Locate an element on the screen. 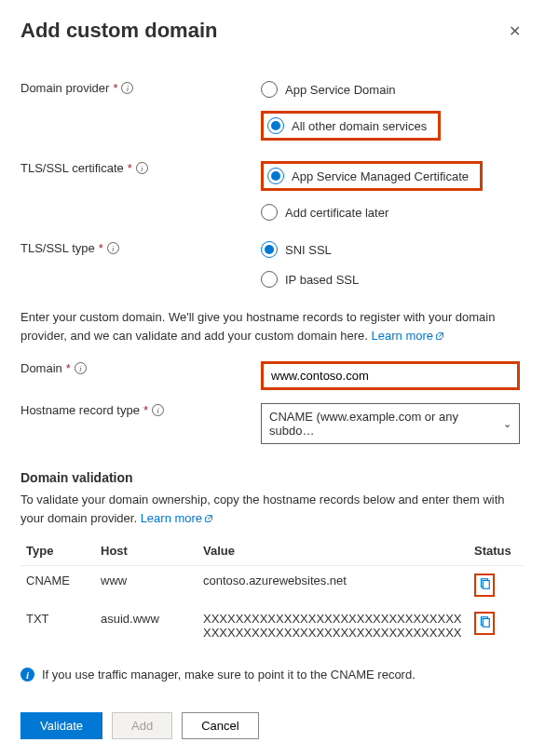 This screenshot has height=756, width=545. th-status: Status is located at coordinates (497, 551).